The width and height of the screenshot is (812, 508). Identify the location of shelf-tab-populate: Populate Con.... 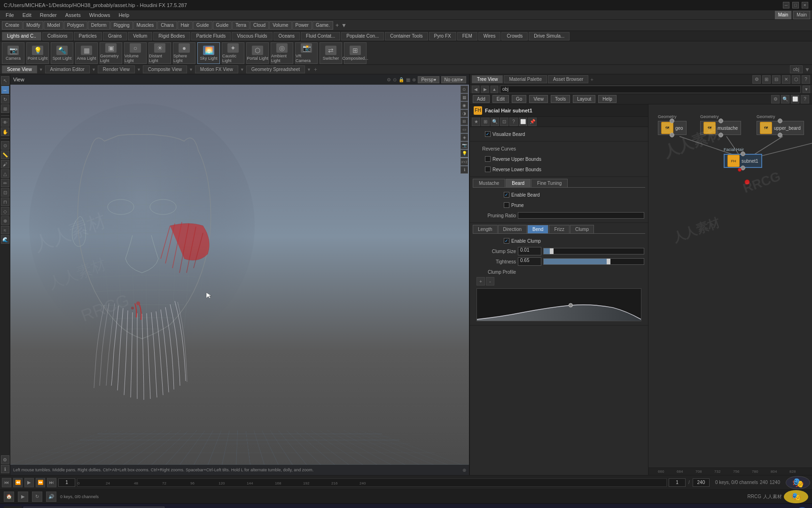
(363, 36).